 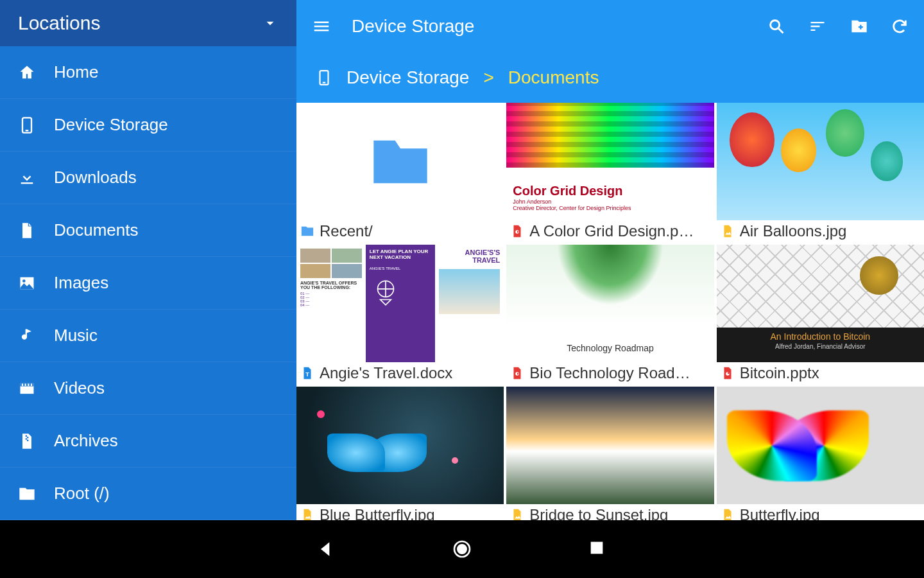 I want to click on file-tile: An Introduction to BitcoinAlfred Jordan,…, so click(x=820, y=315).